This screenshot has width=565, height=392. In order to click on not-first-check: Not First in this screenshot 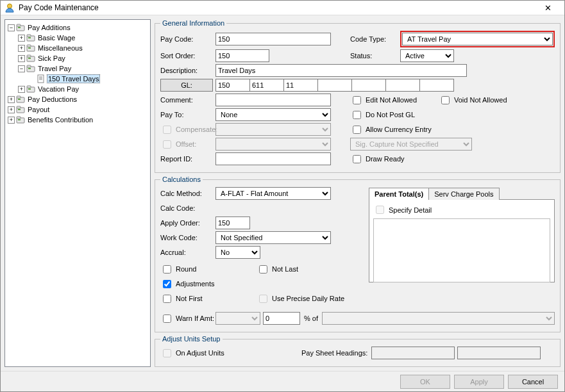, I will do `click(208, 298)`.